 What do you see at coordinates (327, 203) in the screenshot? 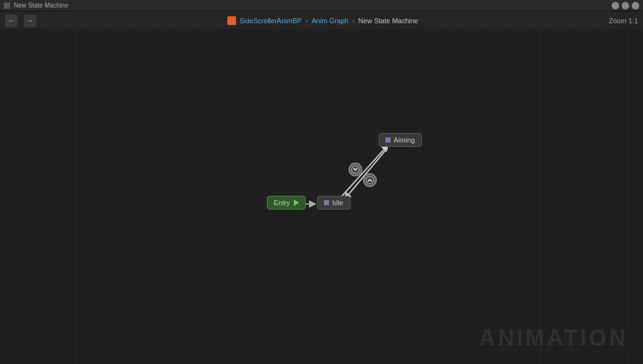
I see `idle-state-icon` at bounding box center [327, 203].